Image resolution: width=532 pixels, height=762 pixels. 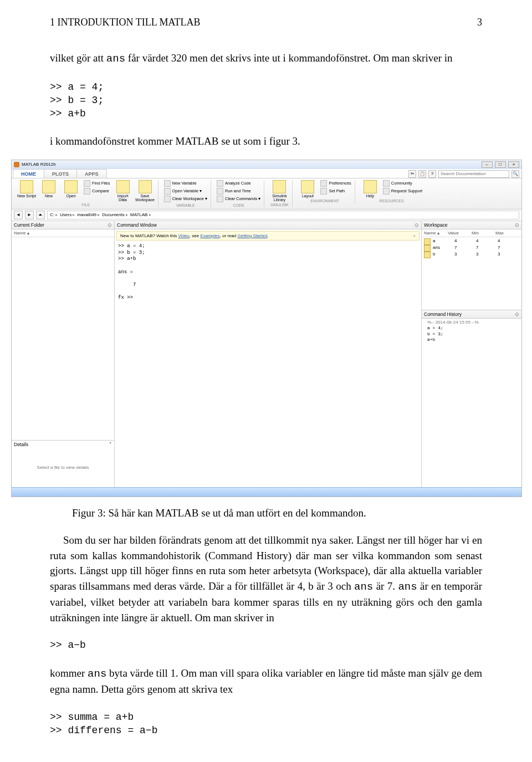 I want to click on request-support-button: Request Support, so click(x=402, y=191).